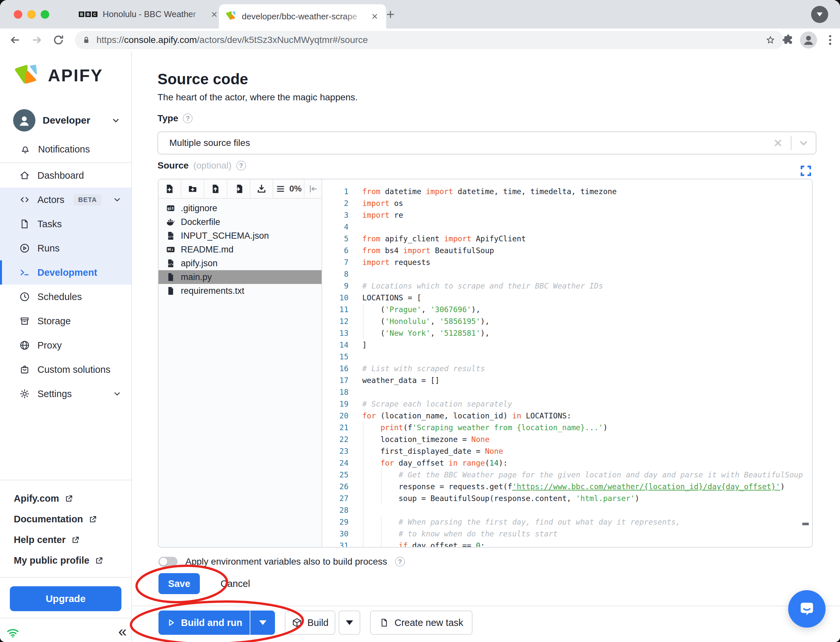 This screenshot has width=840, height=642. Describe the element at coordinates (240, 208) in the screenshot. I see `file-tree-item: git .gitignore` at that location.